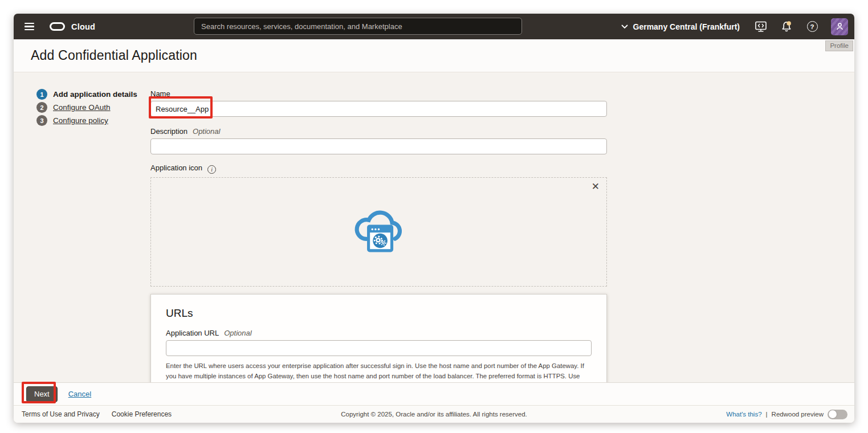 This screenshot has width=868, height=433. Describe the element at coordinates (680, 27) in the screenshot. I see `region-selector: Germany Central (Frankfurt)` at that location.